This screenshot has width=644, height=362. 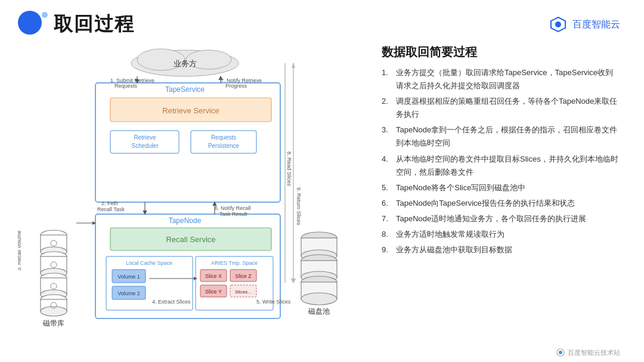 I want to click on list-text: 业务方从磁盘池中获取到目标数据, so click(x=454, y=250).